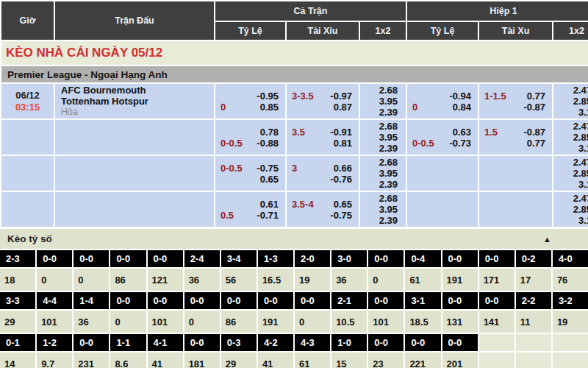 The image size is (588, 368). What do you see at coordinates (312, 343) in the screenshot?
I see `score-cell: 4-3` at bounding box center [312, 343].